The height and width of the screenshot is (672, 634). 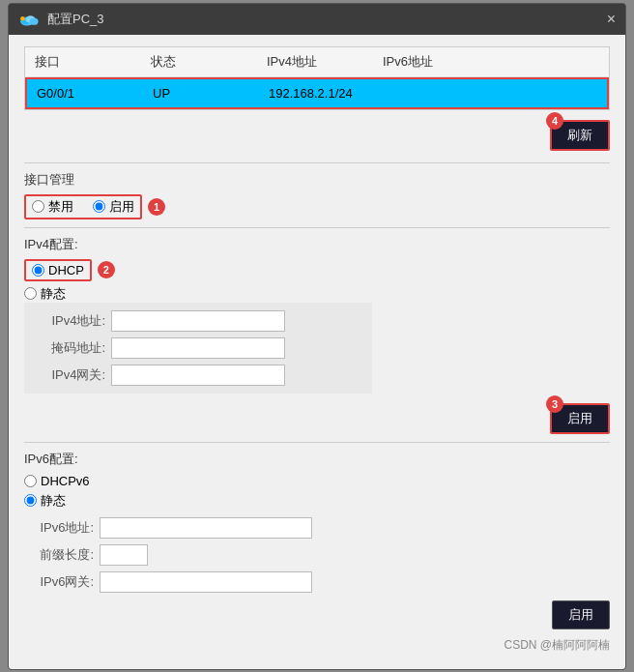 What do you see at coordinates (53, 294) in the screenshot?
I see `radio-static-label: 静态` at bounding box center [53, 294].